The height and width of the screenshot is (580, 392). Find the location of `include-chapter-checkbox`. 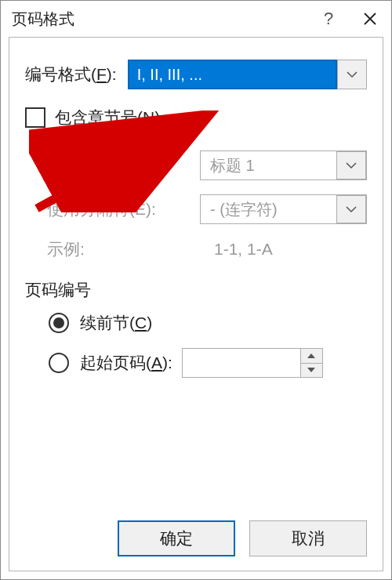

include-chapter-checkbox is located at coordinates (35, 118).